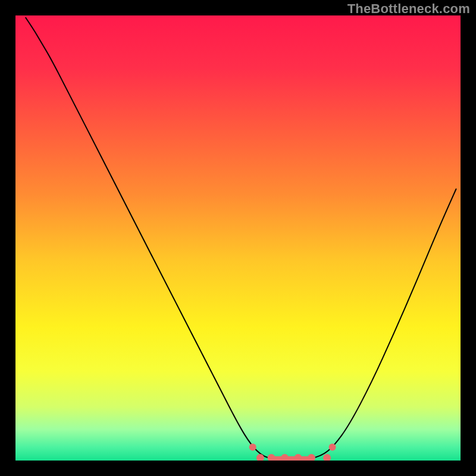 The width and height of the screenshot is (476, 476). I want to click on watermark-text: TheBottleneck.com, so click(409, 9).